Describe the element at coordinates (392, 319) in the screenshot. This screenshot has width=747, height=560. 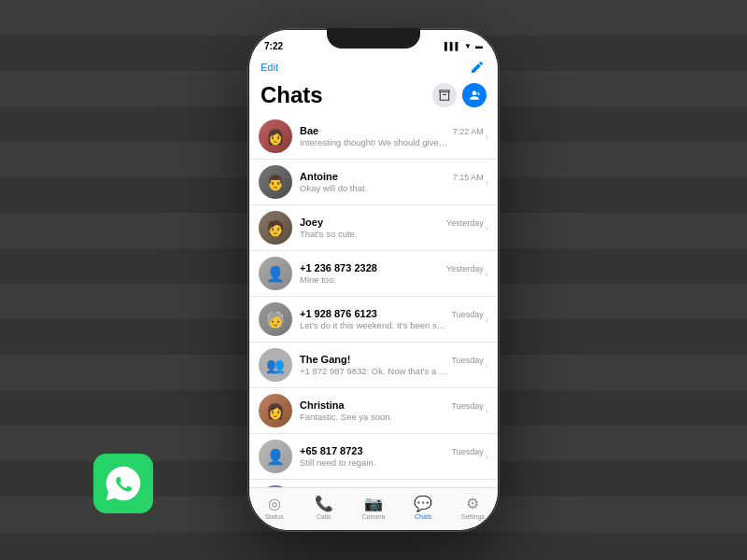
I see `chat-content-num2: +1 928 876 6123 Tuesday Let's do it this…` at that location.